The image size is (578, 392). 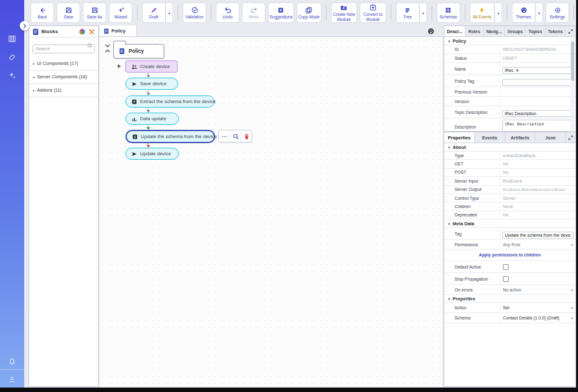 I want to click on section-properties: Properties, so click(x=510, y=299).